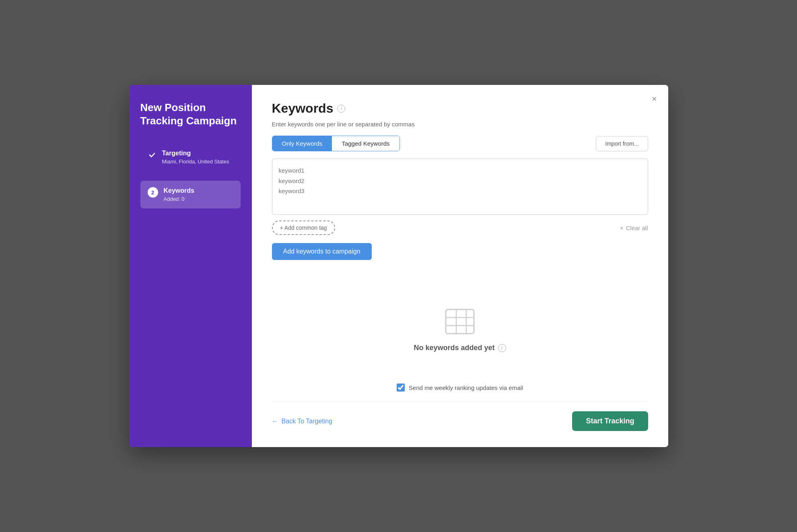 The width and height of the screenshot is (797, 532). Describe the element at coordinates (610, 421) in the screenshot. I see `start-tracking-button: Start Tracking` at that location.